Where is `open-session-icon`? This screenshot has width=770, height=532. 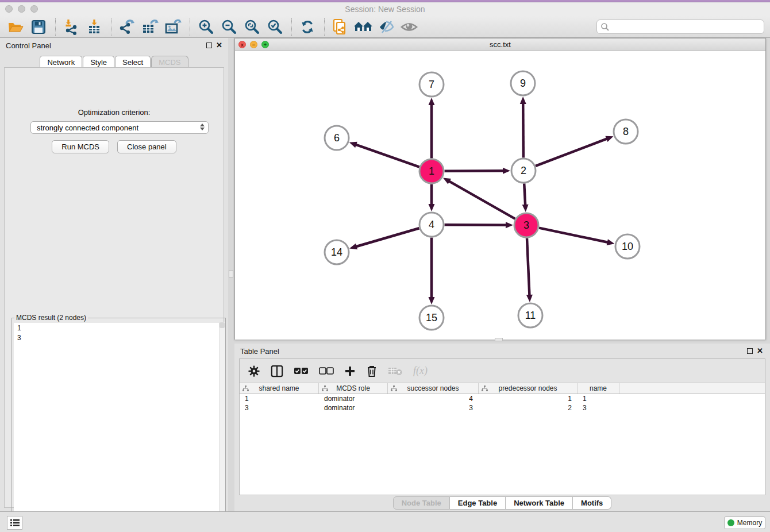 open-session-icon is located at coordinates (16, 27).